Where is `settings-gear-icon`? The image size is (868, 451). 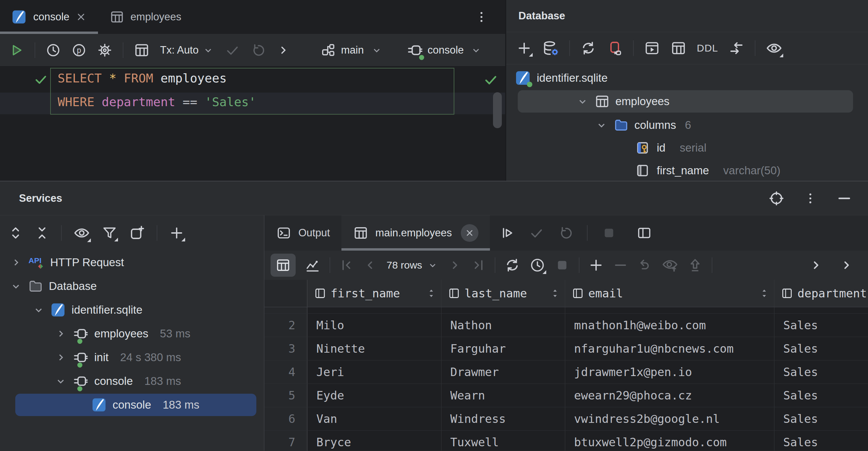 settings-gear-icon is located at coordinates (105, 50).